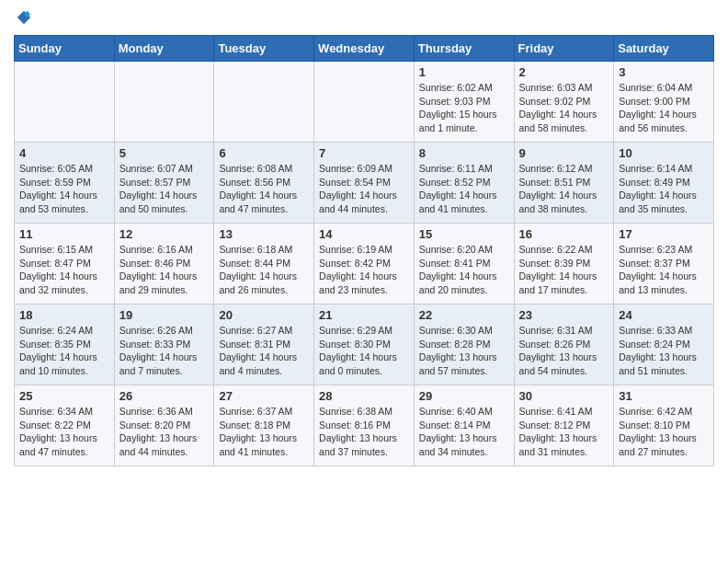  I want to click on day-number: 31, so click(664, 396).